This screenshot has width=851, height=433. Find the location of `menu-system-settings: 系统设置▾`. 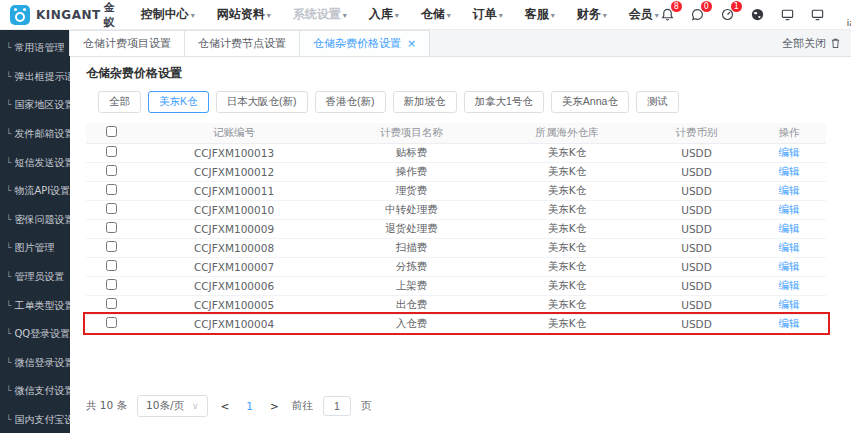

menu-system-settings: 系统设置▾ is located at coordinates (320, 14).